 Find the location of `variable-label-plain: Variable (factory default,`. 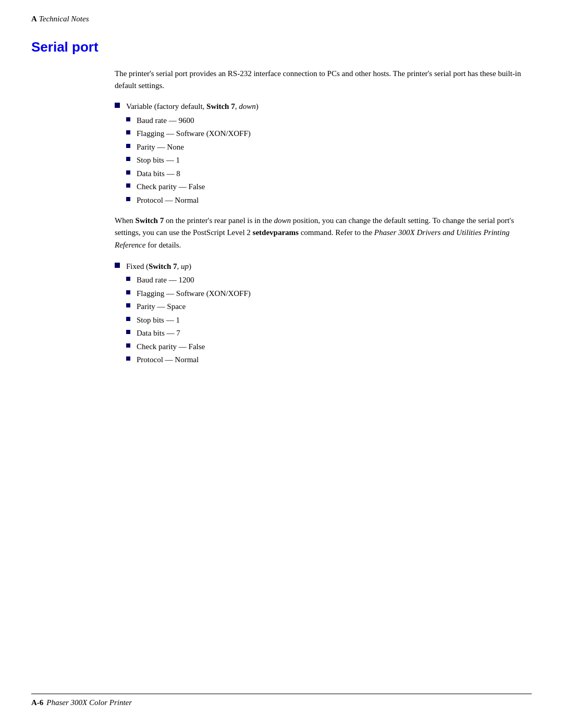

variable-label-plain: Variable (factory default, is located at coordinates (166, 106).